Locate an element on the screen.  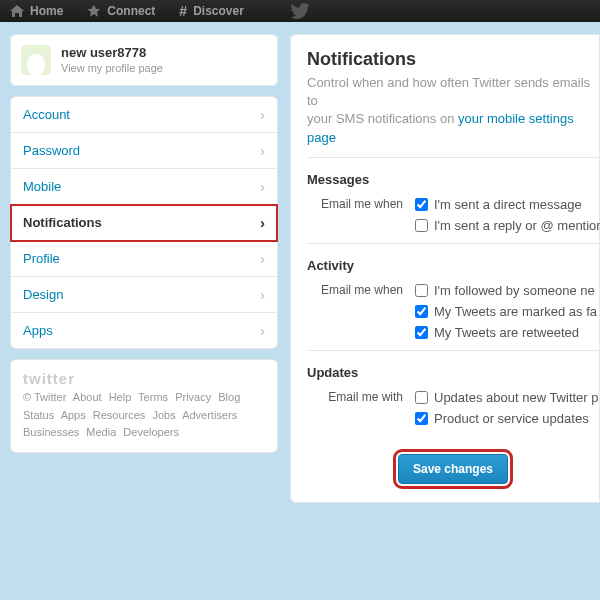
footer-link: © Twitter is located at coordinates (44, 397).